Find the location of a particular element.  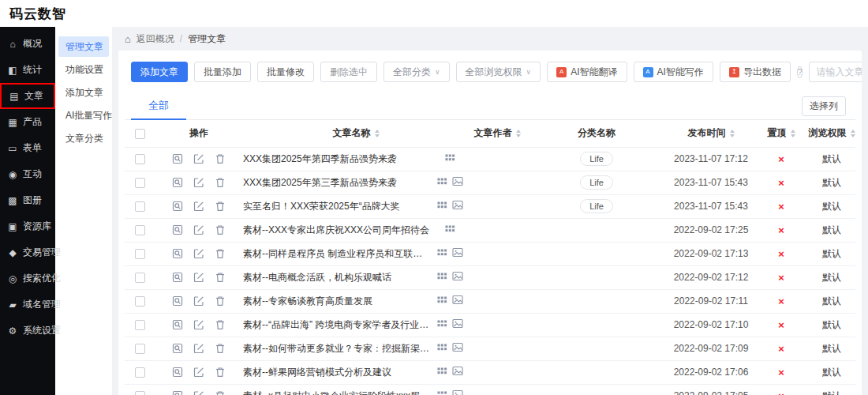

sidebar-item-products: ▦产品 is located at coordinates (28, 122).